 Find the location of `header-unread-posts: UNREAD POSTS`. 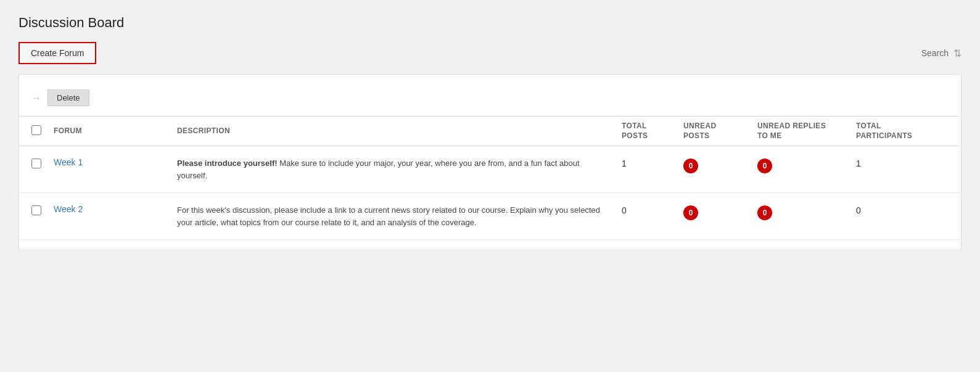

header-unread-posts: UNREAD POSTS is located at coordinates (720, 131).